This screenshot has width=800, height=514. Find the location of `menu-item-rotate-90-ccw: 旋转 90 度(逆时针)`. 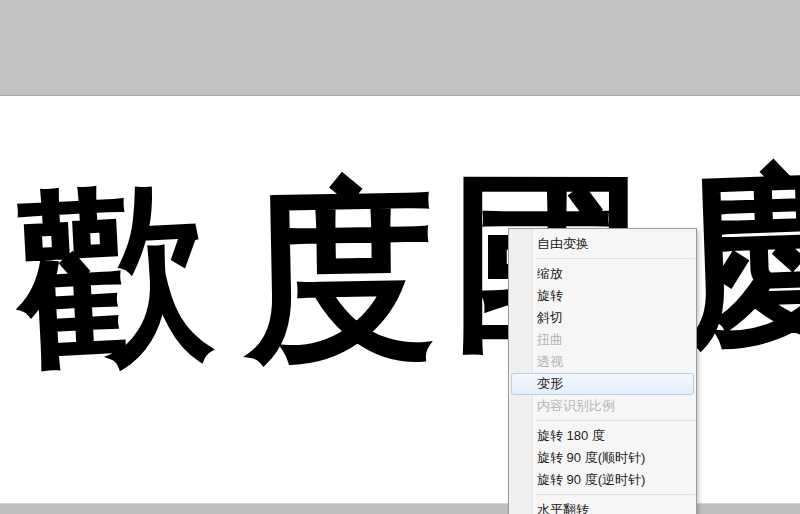

menu-item-rotate-90-ccw: 旋转 90 度(逆时针) is located at coordinates (602, 480).